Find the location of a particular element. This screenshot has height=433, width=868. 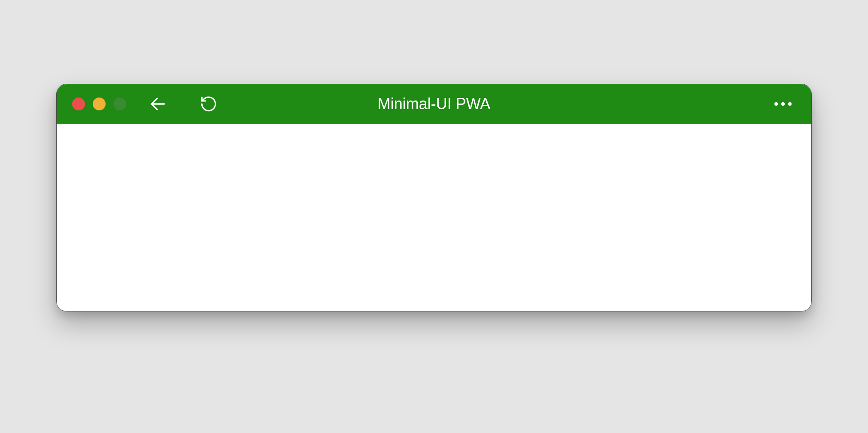

reload-icon is located at coordinates (209, 104).